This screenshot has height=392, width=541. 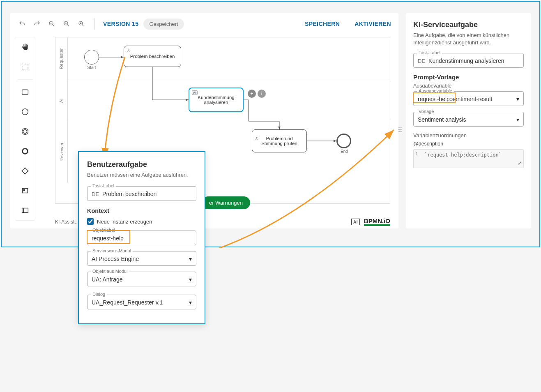 I want to click on zoom-out-icon, so click(x=52, y=24).